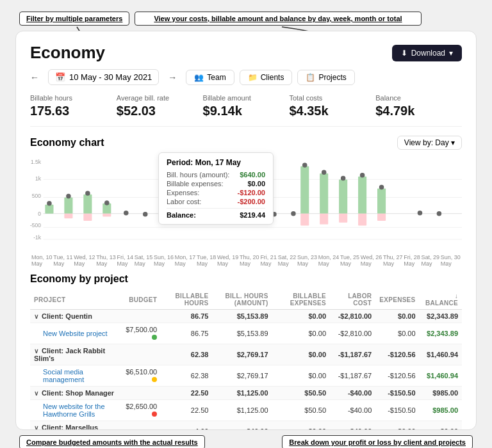 The width and height of the screenshot is (492, 448). What do you see at coordinates (210, 77) in the screenshot?
I see `tab-team: 👥Team` at bounding box center [210, 77].